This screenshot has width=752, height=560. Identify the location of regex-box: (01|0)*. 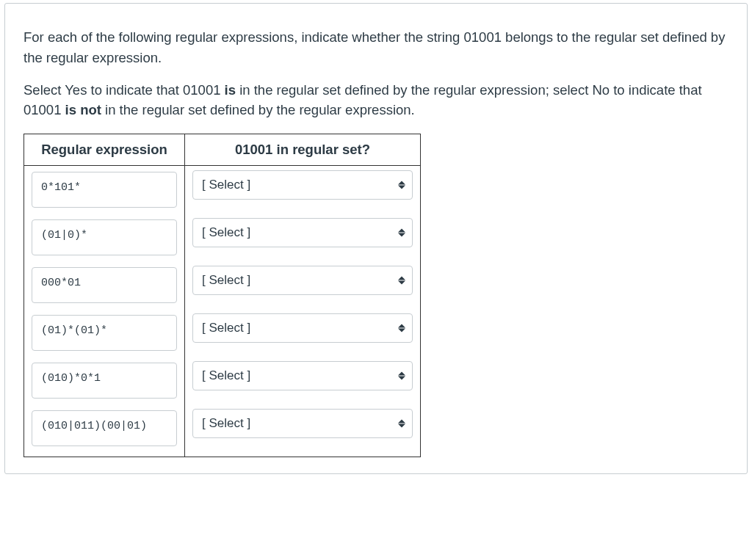
(104, 238).